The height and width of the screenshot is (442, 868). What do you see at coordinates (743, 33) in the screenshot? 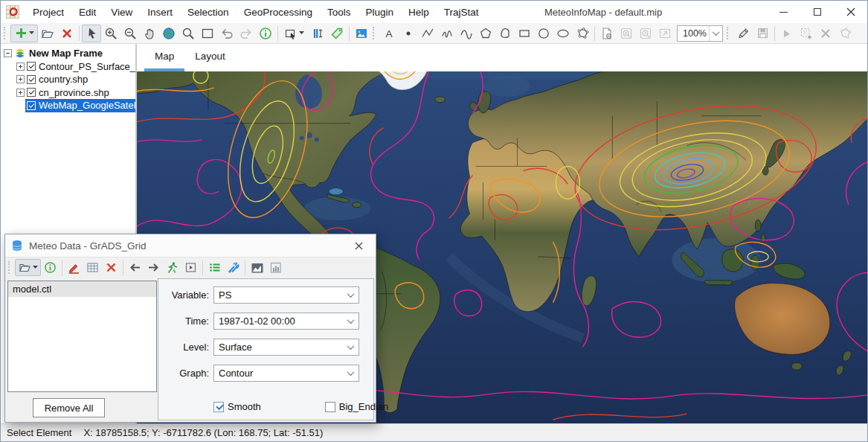
I see `start-edit-button` at bounding box center [743, 33].